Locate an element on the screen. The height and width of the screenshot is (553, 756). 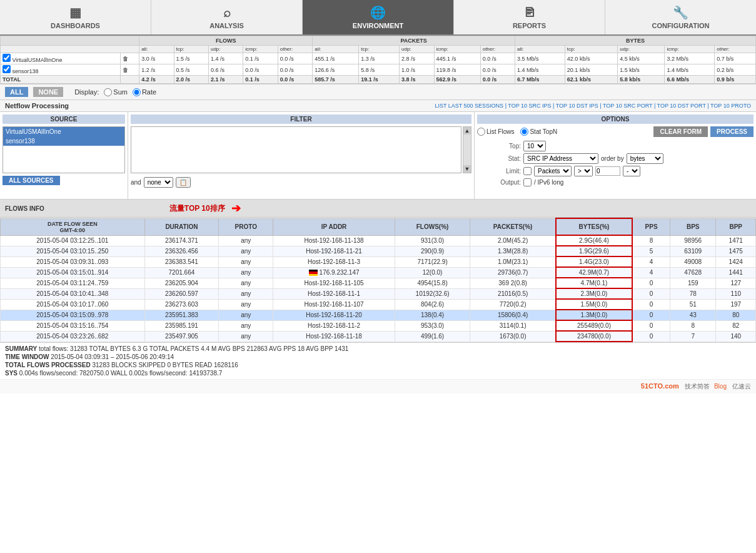
sensor1-checkbox is located at coordinates (6, 58).